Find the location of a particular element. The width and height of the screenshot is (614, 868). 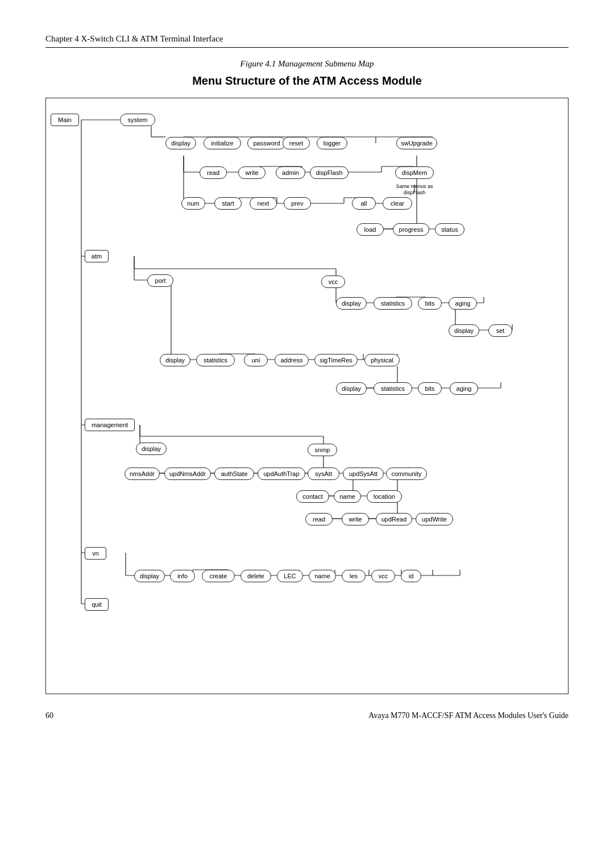

write1-node: write is located at coordinates (252, 173).